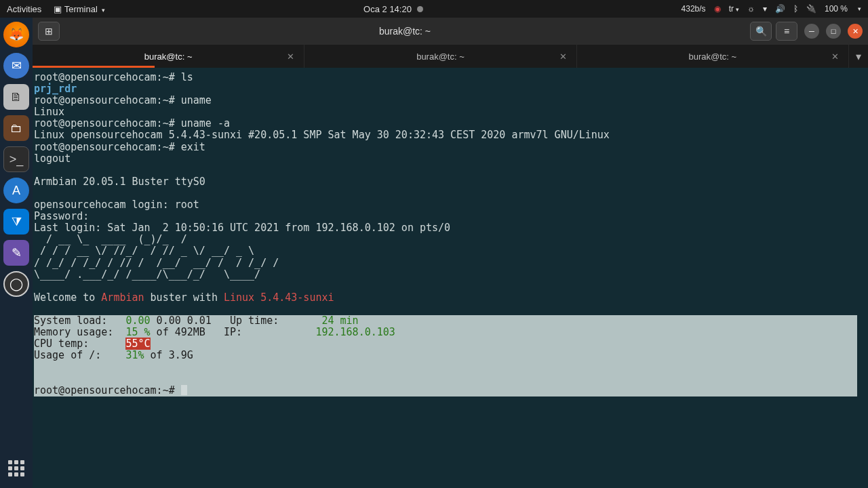 Image resolution: width=868 pixels, height=488 pixels. What do you see at coordinates (446, 355) in the screenshot?
I see `selected-text: Usage of /: 31% of 3.9G` at bounding box center [446, 355].